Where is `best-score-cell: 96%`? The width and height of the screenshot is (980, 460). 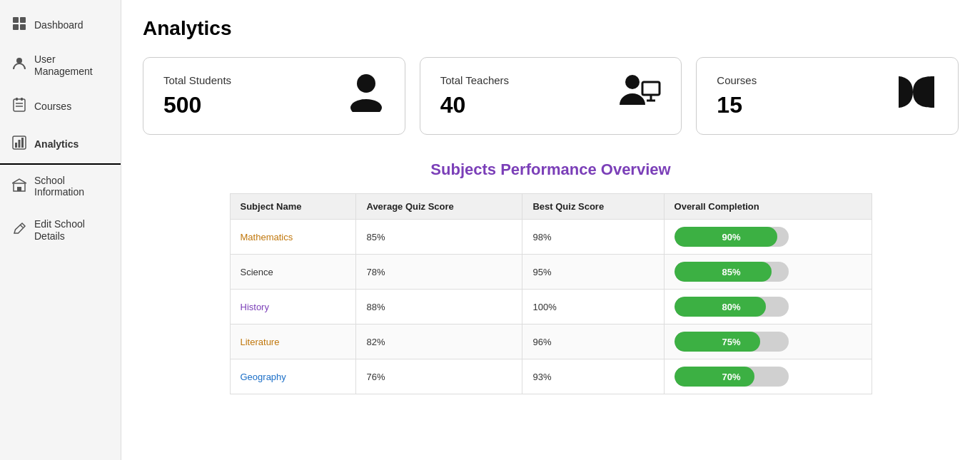 best-score-cell: 96% is located at coordinates (593, 342).